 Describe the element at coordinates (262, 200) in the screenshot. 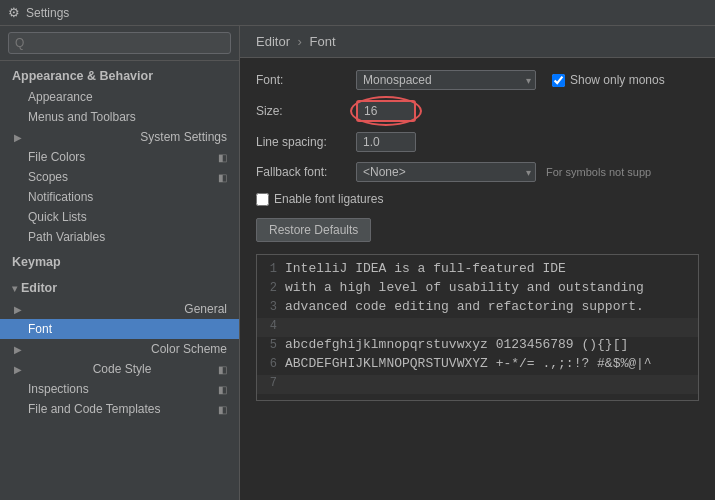

I see `enable-ligatures-checkbox` at that location.